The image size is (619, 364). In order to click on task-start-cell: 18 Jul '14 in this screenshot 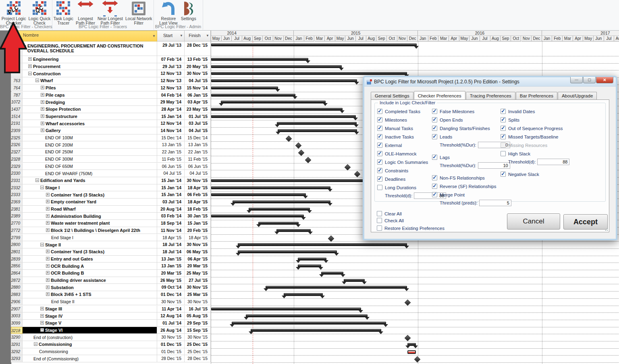, I will do `click(171, 252)`.